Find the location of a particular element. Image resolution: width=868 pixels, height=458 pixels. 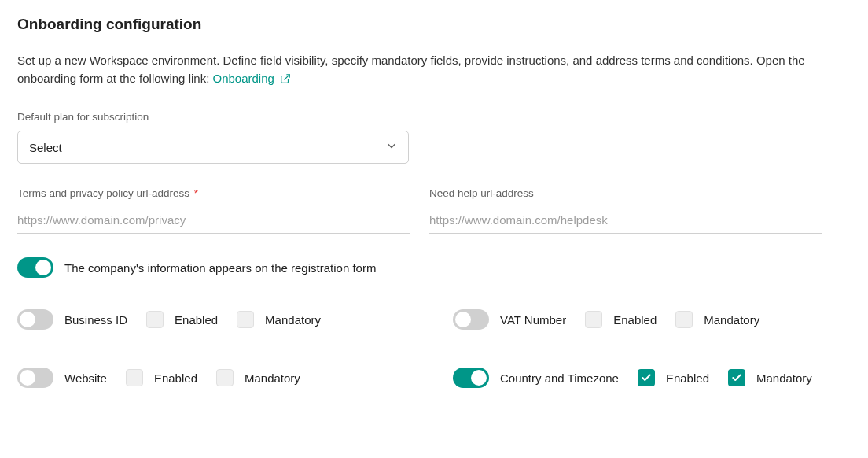

business-id-mandatory-checkbox is located at coordinates (245, 319).